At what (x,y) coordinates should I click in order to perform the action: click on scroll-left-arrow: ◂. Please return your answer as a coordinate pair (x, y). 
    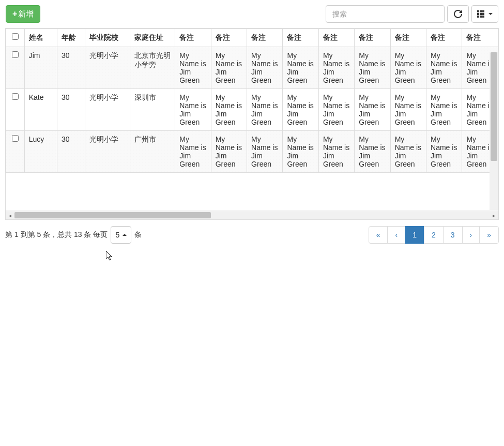
    Looking at the image, I should click on (10, 215).